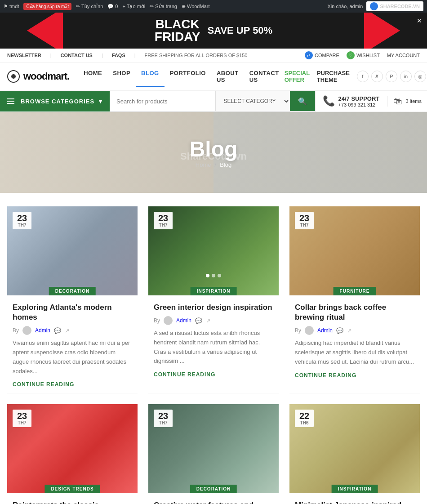 This screenshot has height=504, width=427. What do you see at coordinates (199, 321) in the screenshot?
I see `comment-icon: 💬` at bounding box center [199, 321].